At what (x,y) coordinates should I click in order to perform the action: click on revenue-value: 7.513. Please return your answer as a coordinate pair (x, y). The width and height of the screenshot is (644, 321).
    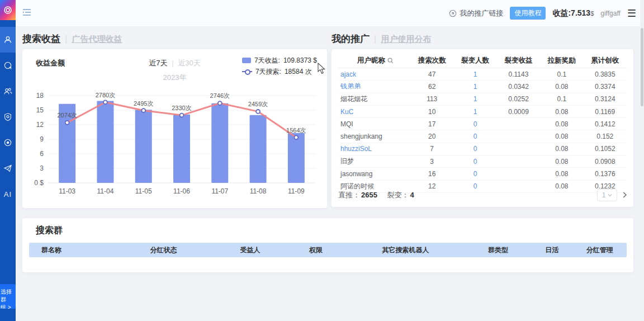
    Looking at the image, I should click on (580, 13).